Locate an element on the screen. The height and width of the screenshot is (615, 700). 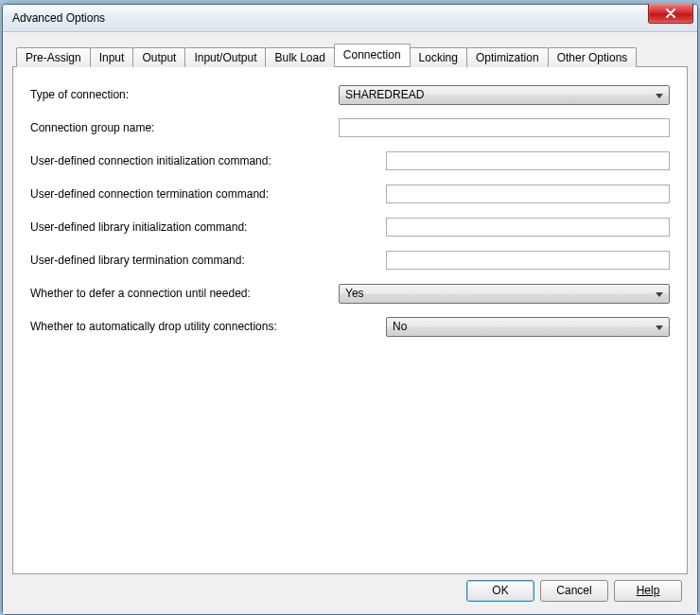
tab-input-output: Input/Output is located at coordinates (225, 57).